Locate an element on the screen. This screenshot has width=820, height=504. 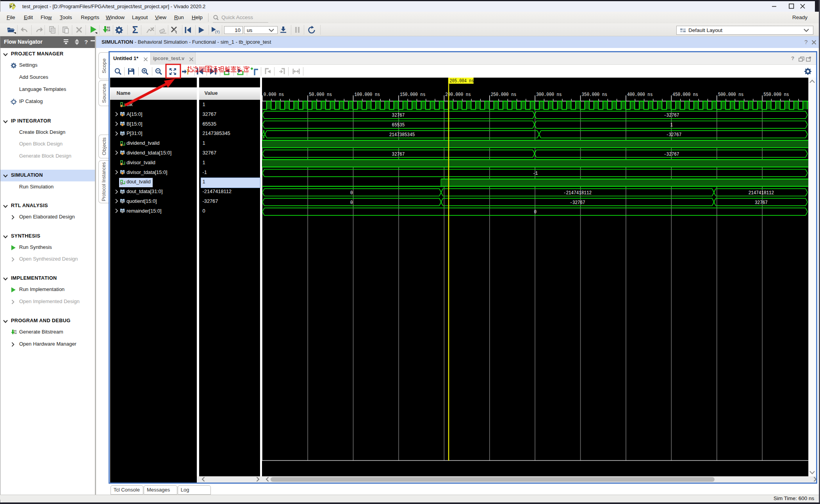
svg-text: 2147418112 is located at coordinates (761, 193).